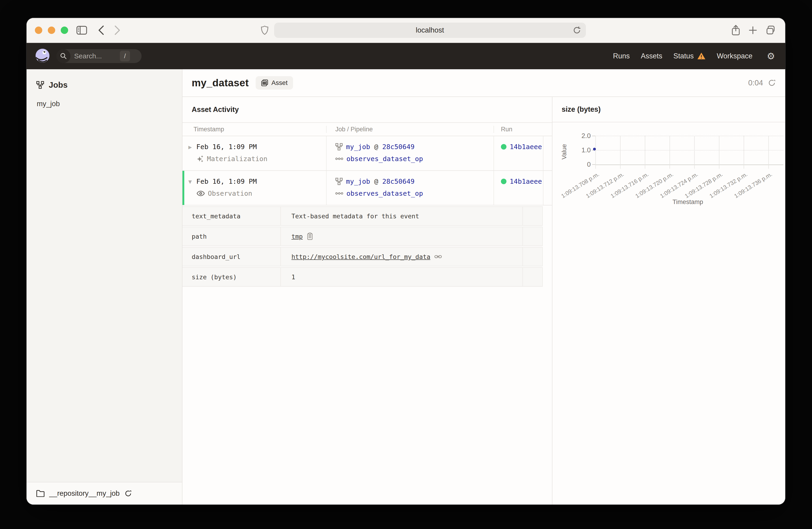  What do you see at coordinates (406, 31) in the screenshot?
I see `browser-toolbar: localhost` at bounding box center [406, 31].